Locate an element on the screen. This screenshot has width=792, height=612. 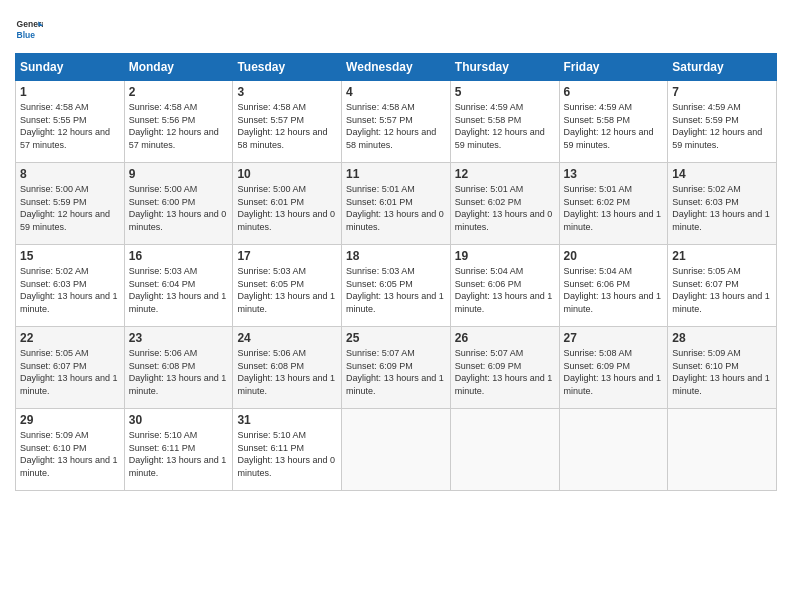
day-info: Sunrise: 4:58 AMSunset: 5:57 PMDaylight:… is located at coordinates (391, 126).